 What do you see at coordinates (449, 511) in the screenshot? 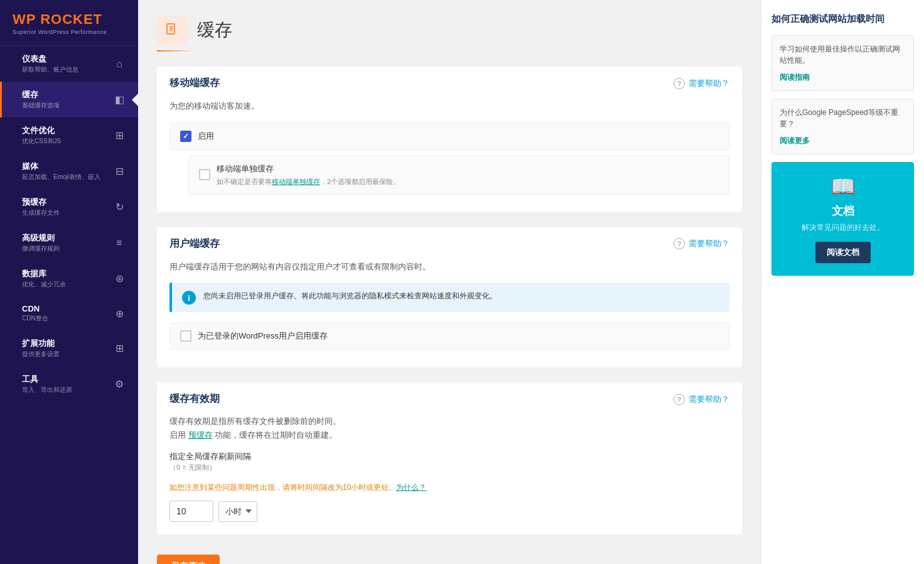
I see `cache-expiry-input-row: 小时 分钟 天` at bounding box center [449, 511].